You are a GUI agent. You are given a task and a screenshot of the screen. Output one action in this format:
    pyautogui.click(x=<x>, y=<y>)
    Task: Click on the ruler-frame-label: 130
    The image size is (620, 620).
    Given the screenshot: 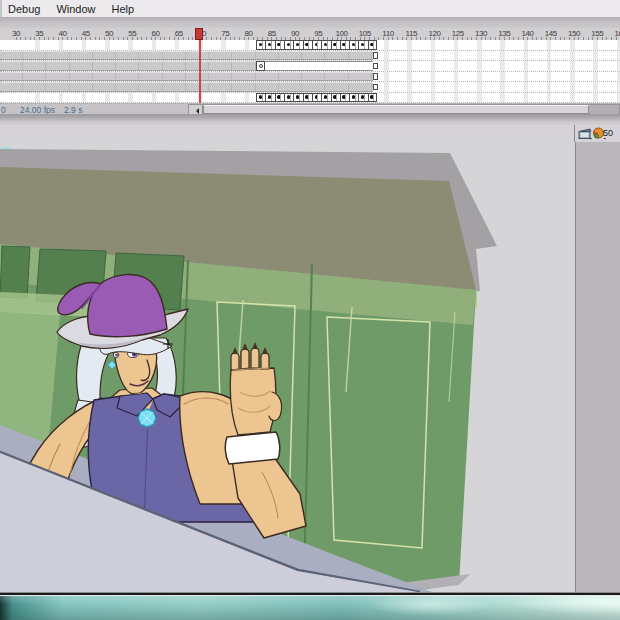 What is the action you would take?
    pyautogui.click(x=481, y=34)
    